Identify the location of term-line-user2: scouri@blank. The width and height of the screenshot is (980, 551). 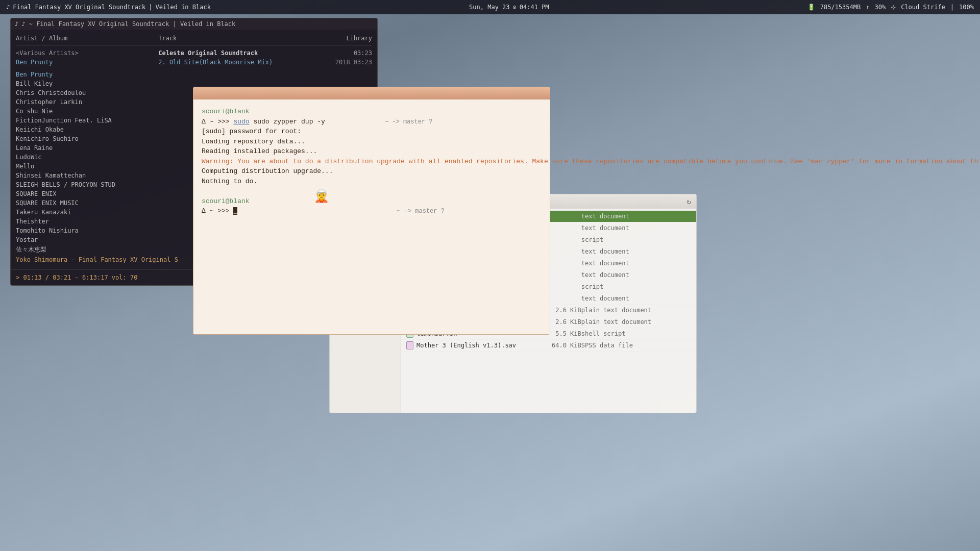
(372, 202).